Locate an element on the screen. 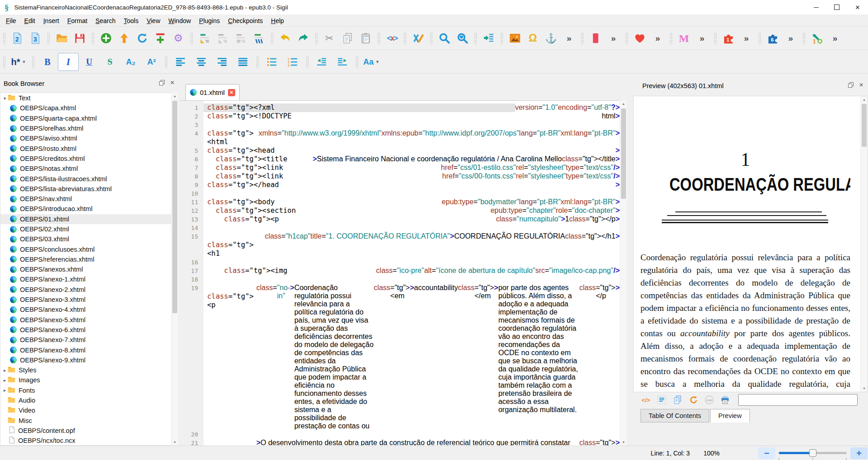  undo-button is located at coordinates (285, 38).